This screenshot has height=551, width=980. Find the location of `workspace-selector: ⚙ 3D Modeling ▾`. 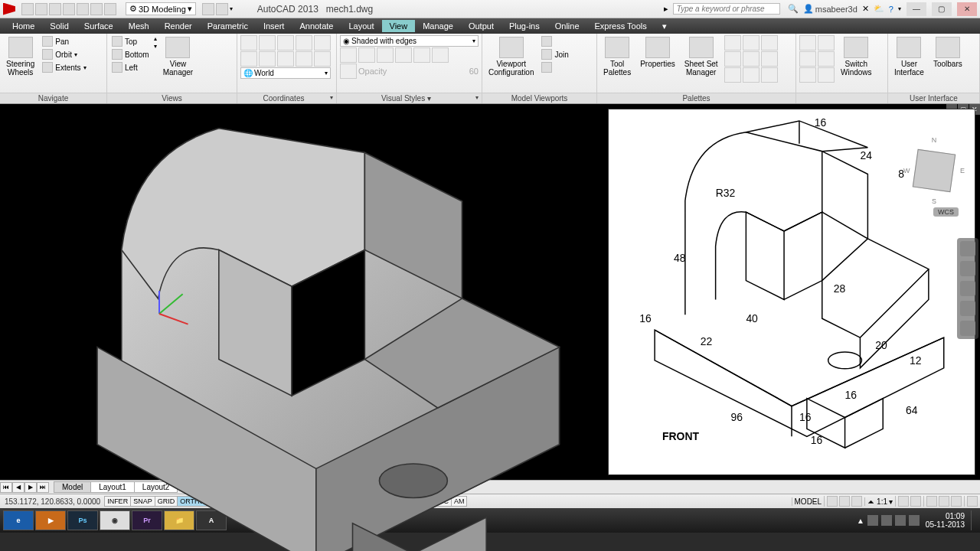

workspace-selector: ⚙ 3D Modeling ▾ is located at coordinates (161, 9).